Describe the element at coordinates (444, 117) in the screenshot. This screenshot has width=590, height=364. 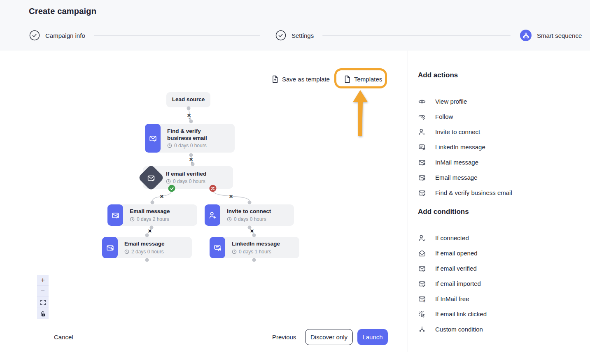
I see `action-label: Follow` at that location.